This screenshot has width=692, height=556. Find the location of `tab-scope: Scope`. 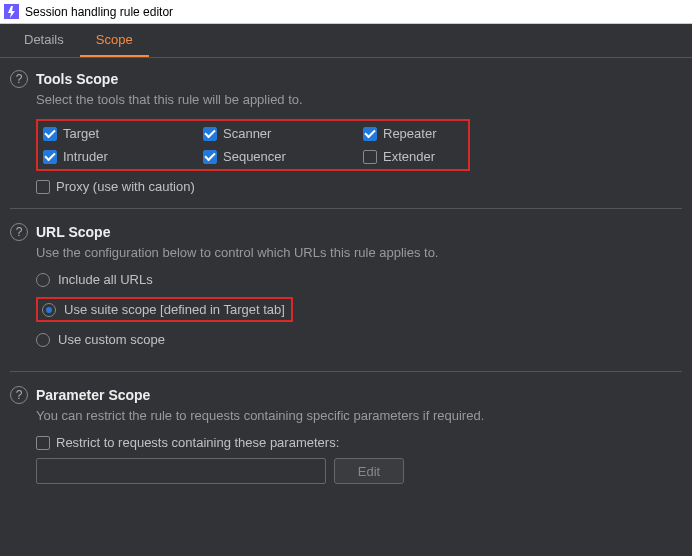

tab-scope: Scope is located at coordinates (114, 40).